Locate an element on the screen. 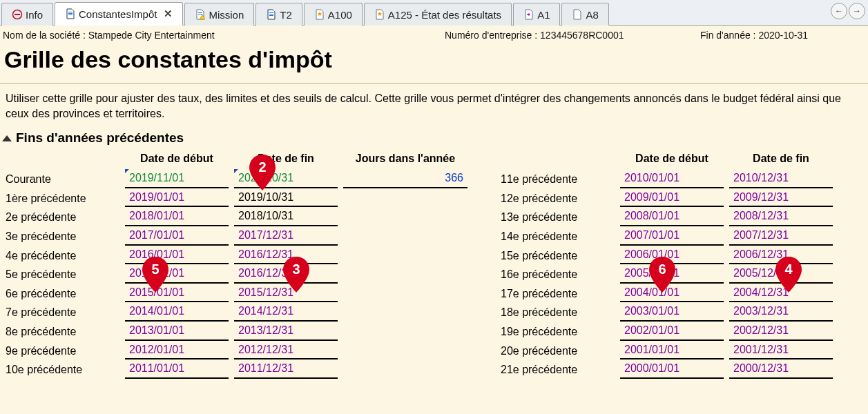  start-date-cell: 2019/11/01 is located at coordinates (177, 179).